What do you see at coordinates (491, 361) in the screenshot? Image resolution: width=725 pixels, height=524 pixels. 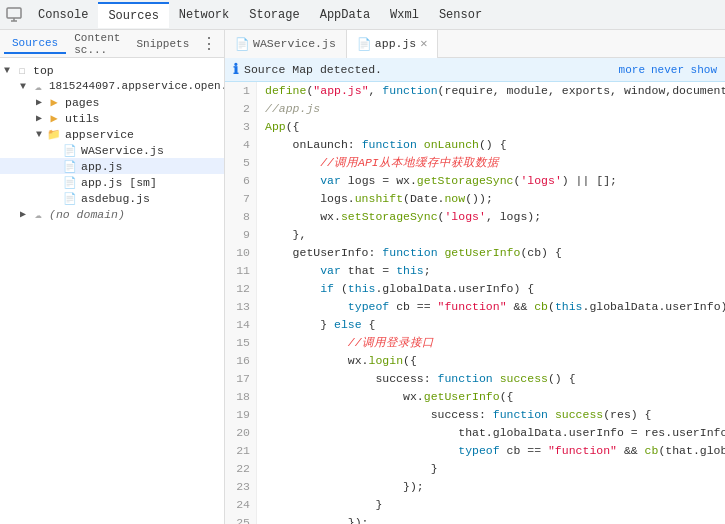 I see `code-line-17: wx.login({` at bounding box center [491, 361].